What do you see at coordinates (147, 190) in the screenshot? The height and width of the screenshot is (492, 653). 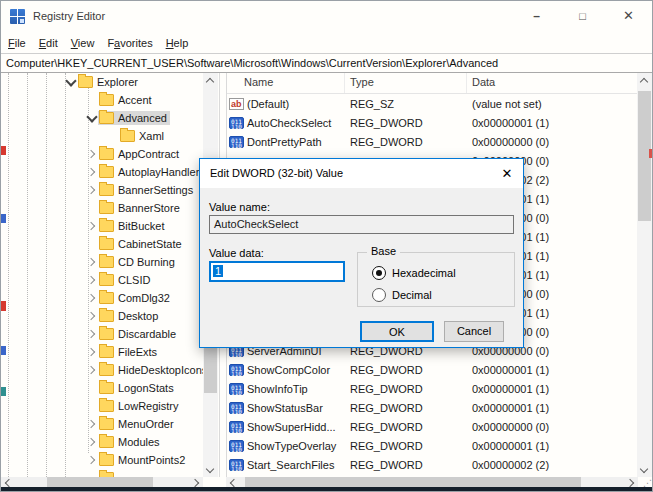 I see `tree-node: BannerSettings` at bounding box center [147, 190].